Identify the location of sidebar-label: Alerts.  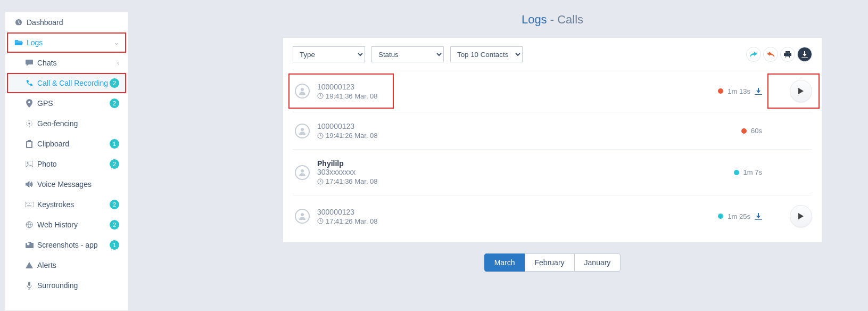
(78, 265).